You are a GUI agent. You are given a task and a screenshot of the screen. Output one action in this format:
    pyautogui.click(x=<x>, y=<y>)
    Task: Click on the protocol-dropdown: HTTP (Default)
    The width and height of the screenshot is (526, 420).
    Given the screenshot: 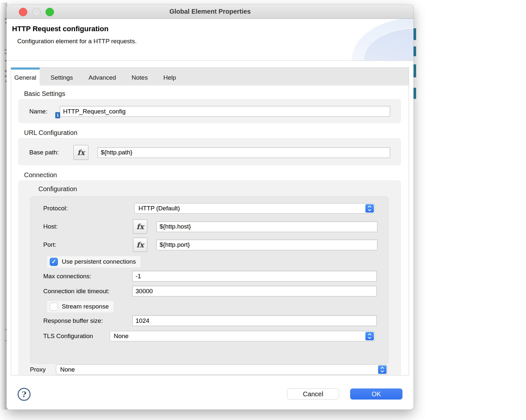 What is the action you would take?
    pyautogui.click(x=255, y=208)
    